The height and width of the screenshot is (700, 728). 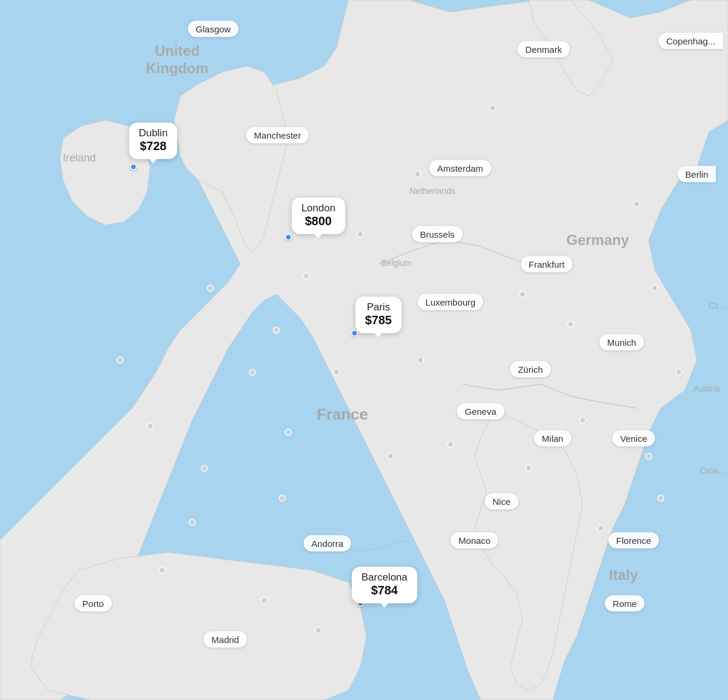 What do you see at coordinates (153, 146) in the screenshot?
I see `popup-dublin-price: $728` at bounding box center [153, 146].